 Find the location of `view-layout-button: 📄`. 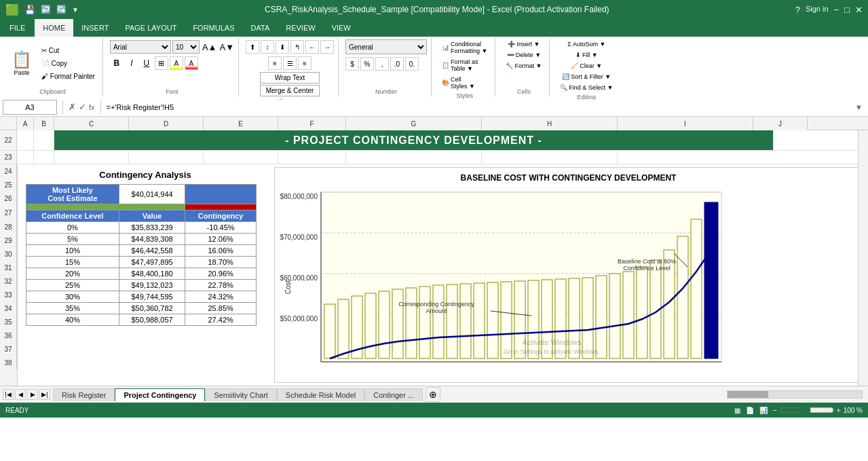

view-layout-button: 📄 is located at coordinates (750, 410).